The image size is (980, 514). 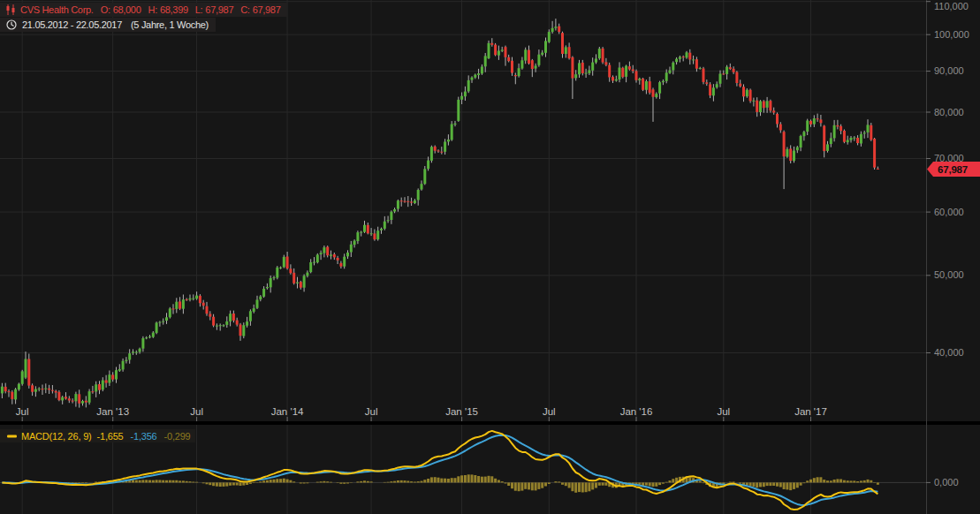 I want to click on pane-separator, so click(x=490, y=423).